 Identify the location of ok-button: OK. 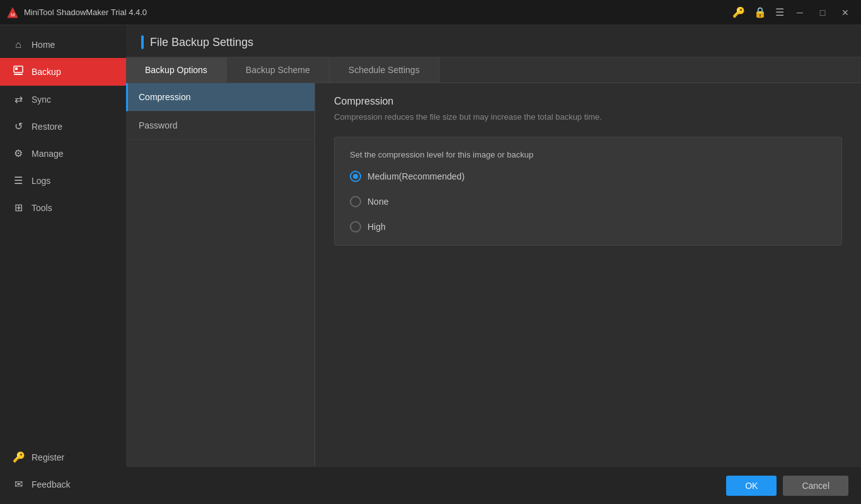
(751, 486).